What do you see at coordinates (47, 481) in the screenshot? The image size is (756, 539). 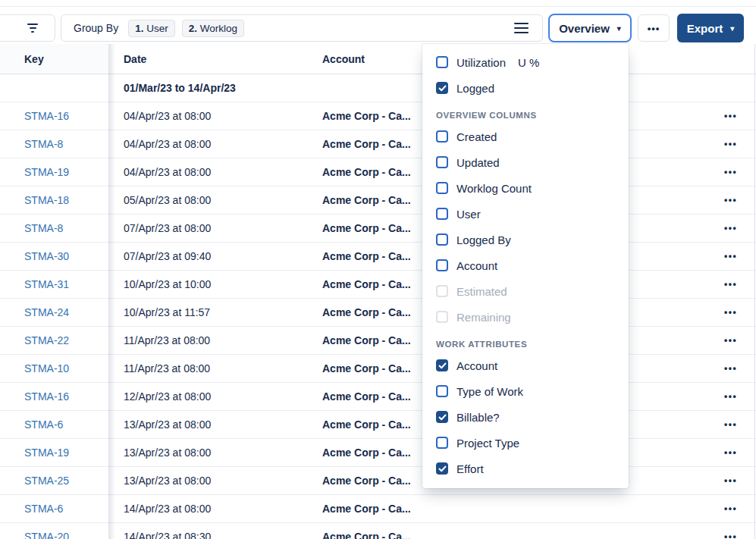 I see `issue-key-link: STMA-25` at bounding box center [47, 481].